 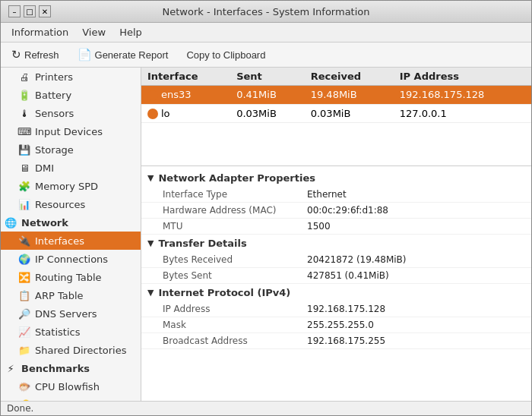 What do you see at coordinates (58, 332) in the screenshot?
I see `sidebar-label-statistics: Statistics` at bounding box center [58, 332].